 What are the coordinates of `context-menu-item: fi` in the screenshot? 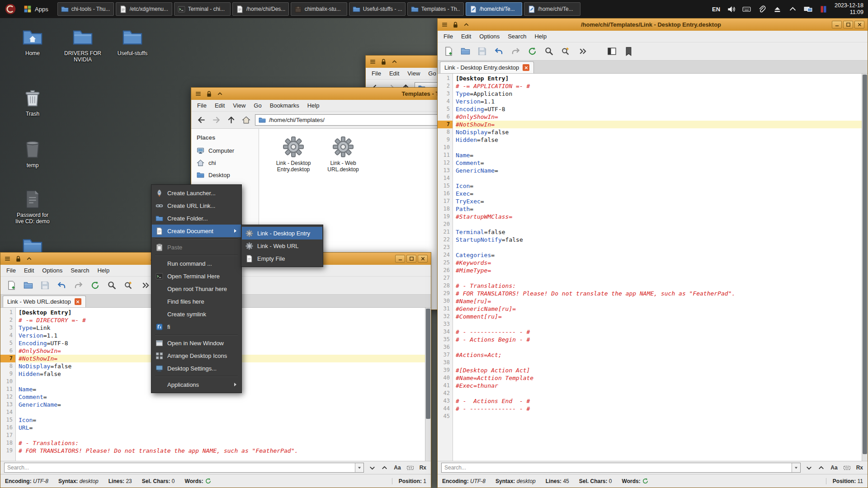 It's located at (196, 327).